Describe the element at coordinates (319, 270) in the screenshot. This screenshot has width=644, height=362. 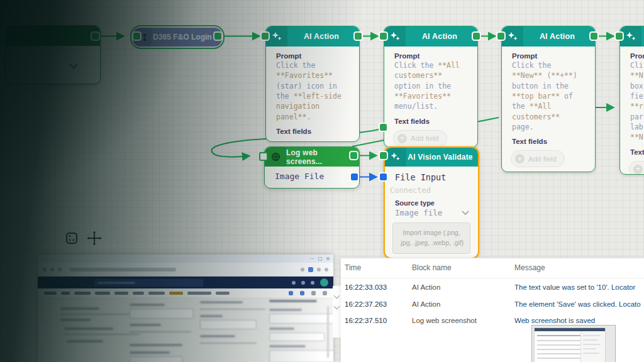
I see `profile-icon` at that location.